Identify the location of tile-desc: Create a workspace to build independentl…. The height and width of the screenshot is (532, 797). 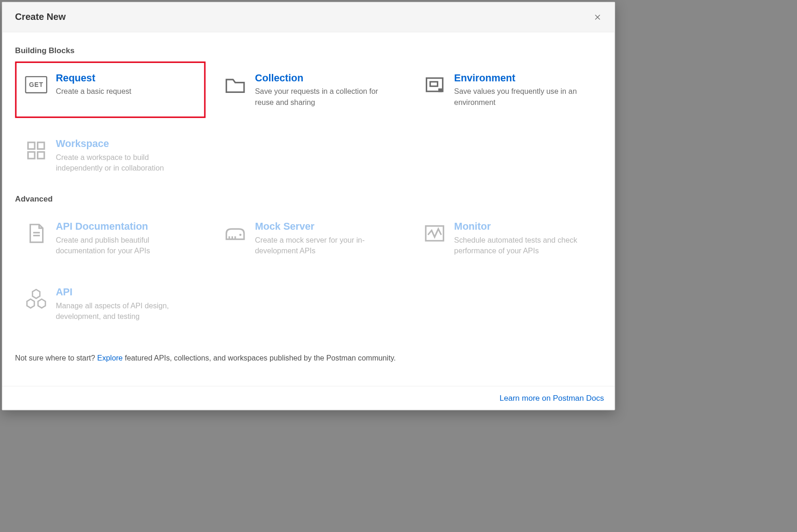
(127, 163).